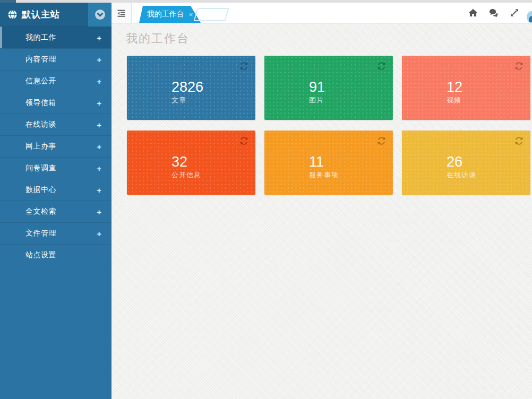 This screenshot has height=399, width=532. What do you see at coordinates (187, 87) in the screenshot?
I see `stat-value: 2826` at bounding box center [187, 87].